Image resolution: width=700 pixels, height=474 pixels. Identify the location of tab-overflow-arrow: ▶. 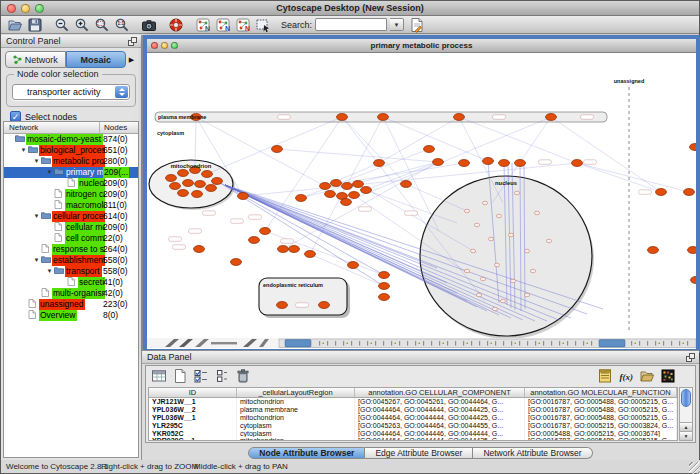
(132, 60).